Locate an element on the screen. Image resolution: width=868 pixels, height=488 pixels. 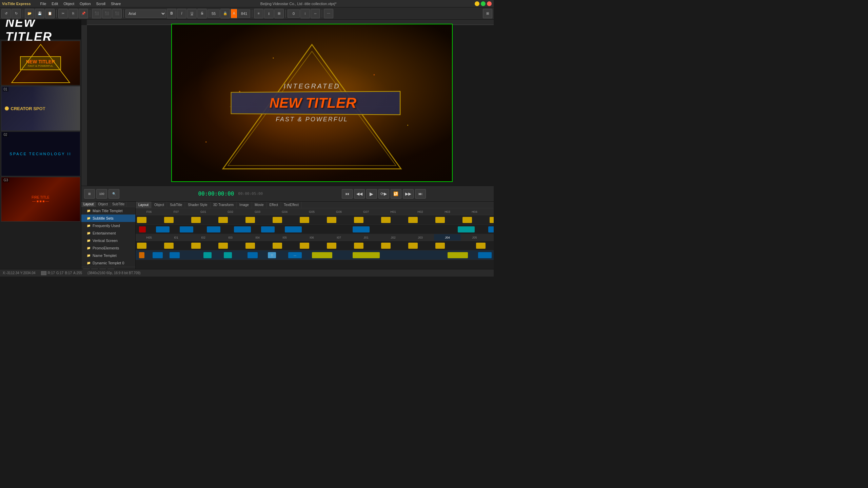
next-frame-button: ▶▶ is located at coordinates (408, 194).